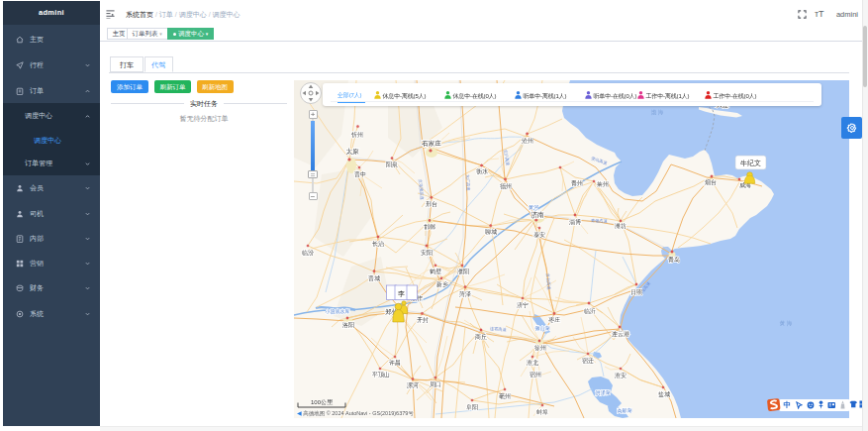 This screenshot has width=868, height=431. I want to click on svg-text: 蚌埠, so click(542, 412).